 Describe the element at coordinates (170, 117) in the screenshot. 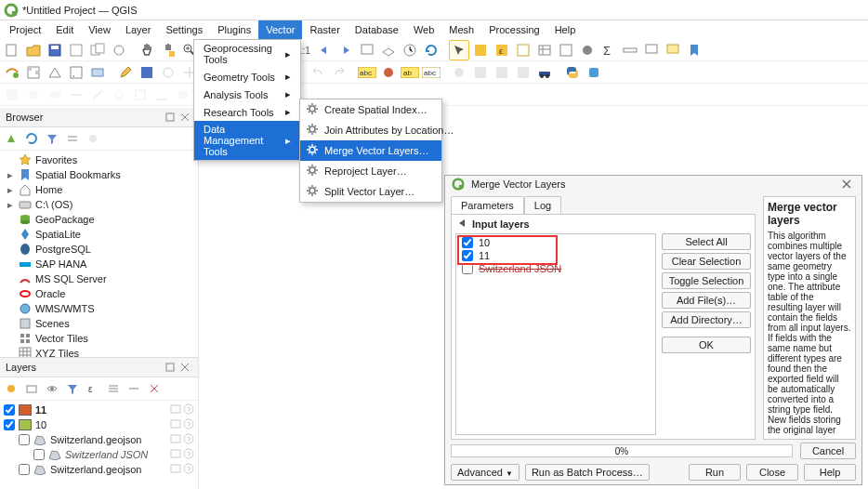

I see `browser-undock-icon` at that location.